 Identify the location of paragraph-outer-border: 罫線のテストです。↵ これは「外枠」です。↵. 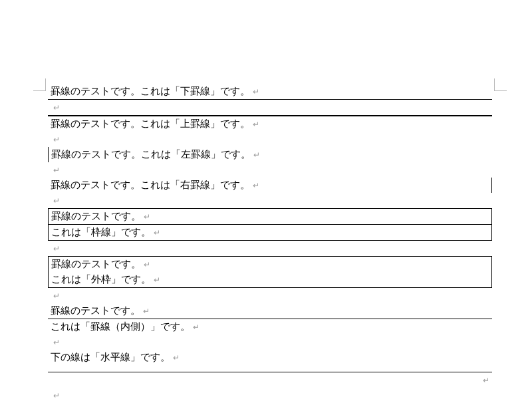
(270, 272).